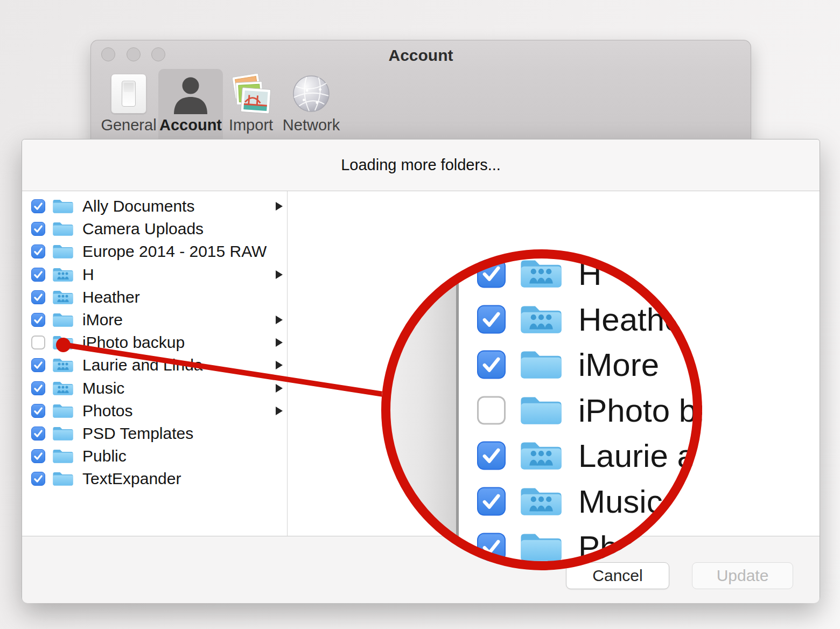 The image size is (840, 629). What do you see at coordinates (311, 94) in the screenshot?
I see `globe-icon` at bounding box center [311, 94].